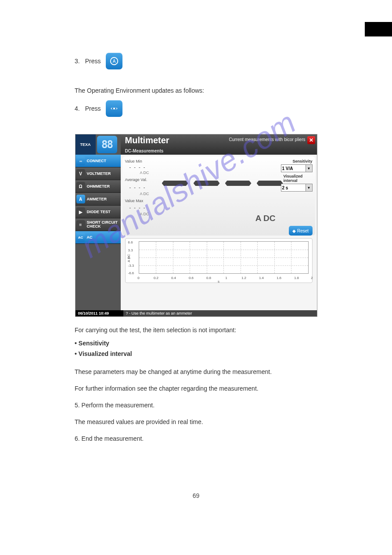 The image size is (392, 555). I want to click on xtick: 0, so click(138, 278).